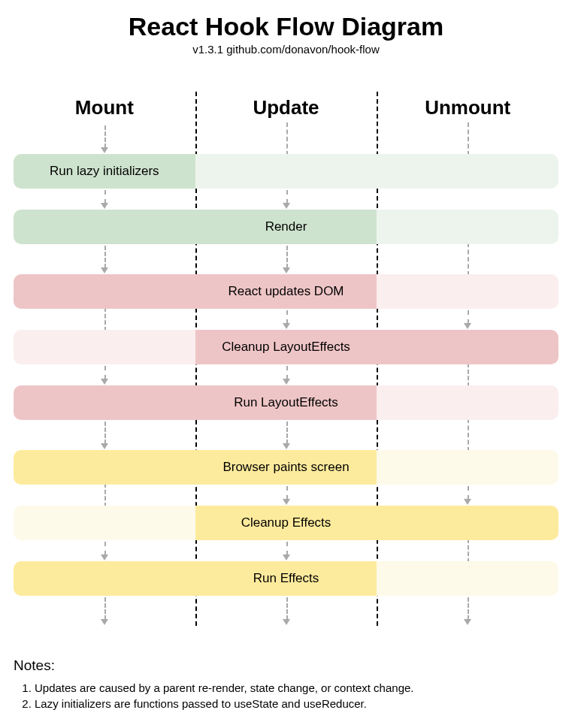 This screenshot has height=728, width=572. Describe the element at coordinates (468, 108) in the screenshot. I see `column-header-unmount: Unmount` at that location.